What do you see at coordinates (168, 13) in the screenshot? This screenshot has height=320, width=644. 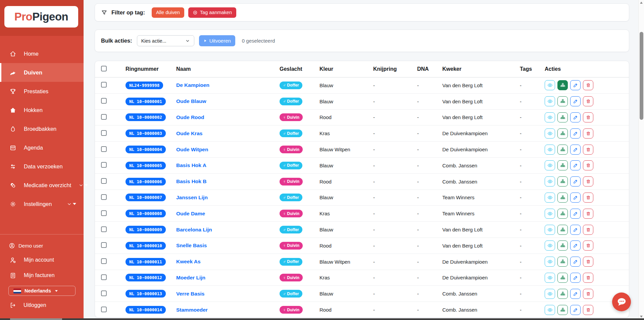 I see `all-pigeons-filter-button: Alle duiven` at bounding box center [168, 13].